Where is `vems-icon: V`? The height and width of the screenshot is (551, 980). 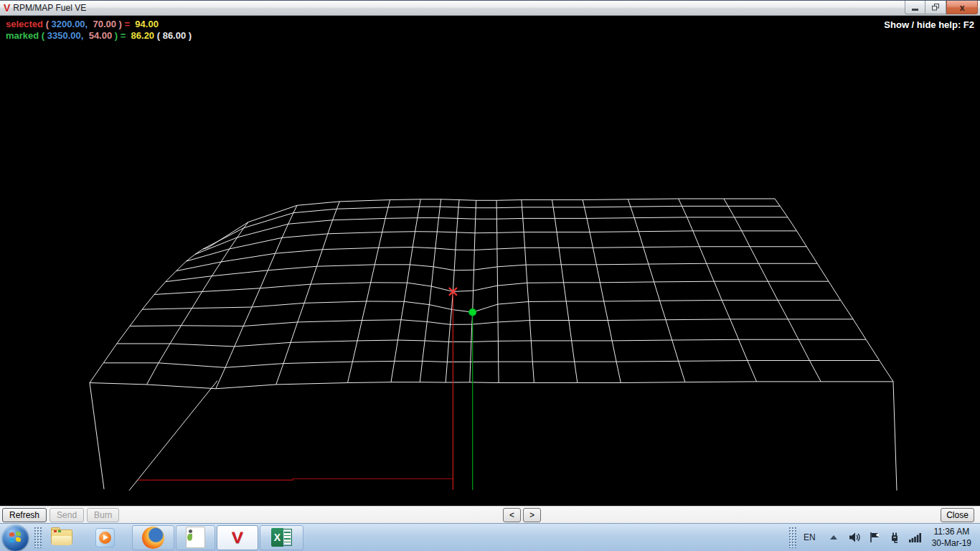
vems-icon: V is located at coordinates (237, 538).